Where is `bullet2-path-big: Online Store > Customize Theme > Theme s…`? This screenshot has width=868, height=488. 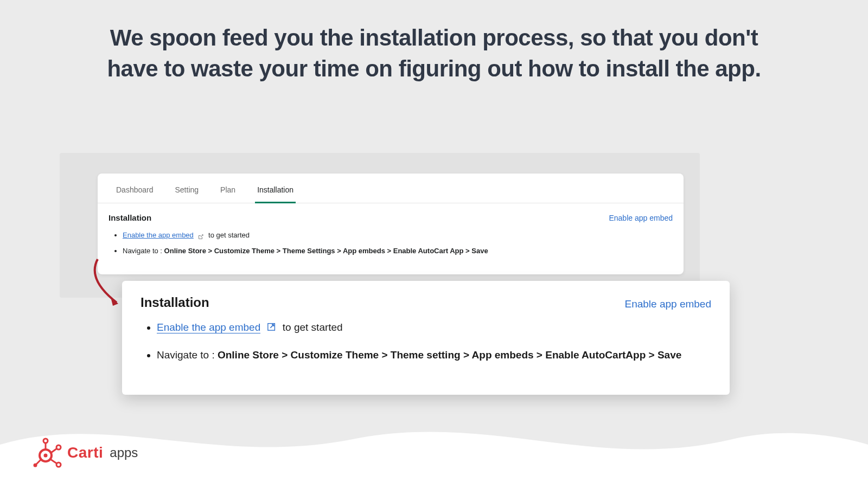 bullet2-path-big: Online Store > Customize Theme > Theme s… is located at coordinates (449, 355).